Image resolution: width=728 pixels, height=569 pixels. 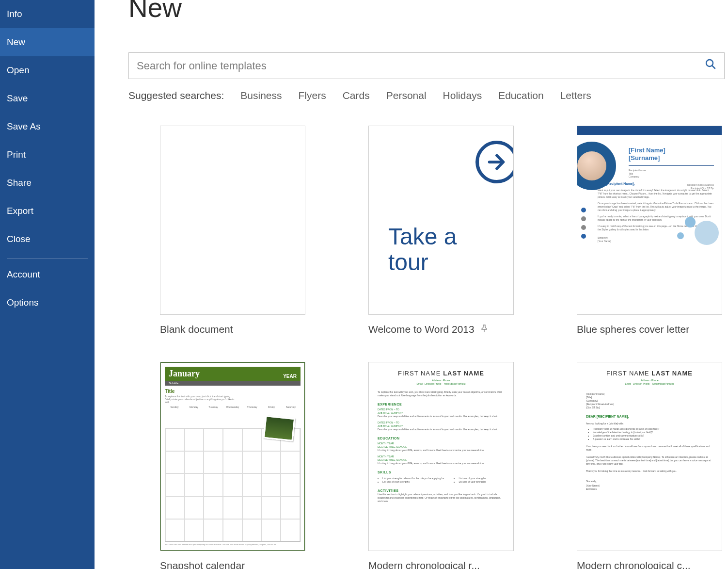 I want to click on sidebar-item-options: Options, so click(x=47, y=303).